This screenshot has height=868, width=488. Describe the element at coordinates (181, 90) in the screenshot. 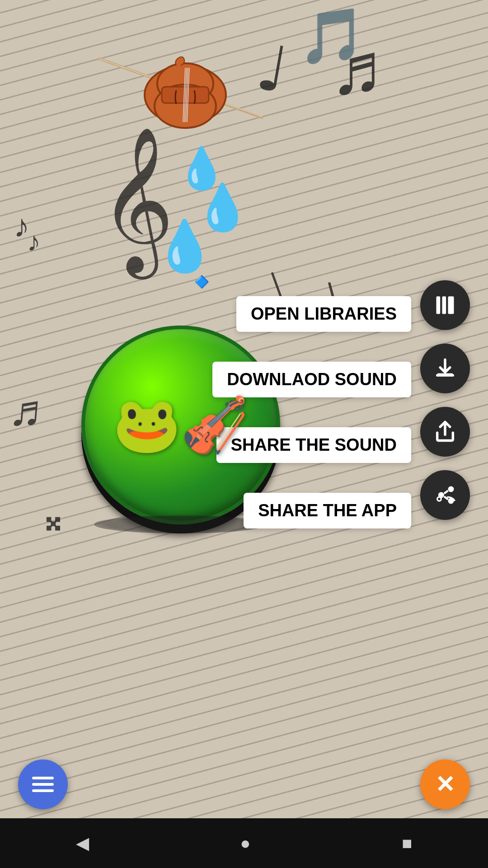

I see `violin-image` at that location.